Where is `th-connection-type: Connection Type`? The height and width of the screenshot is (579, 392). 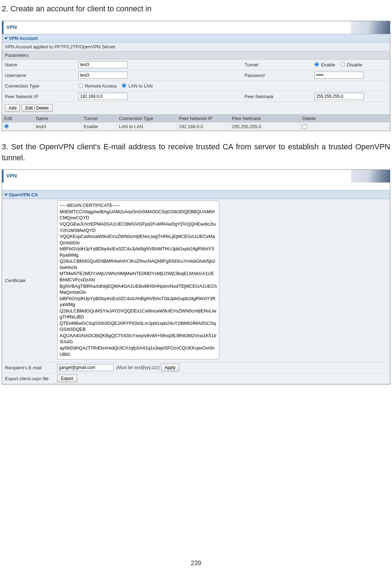
th-connection-type: Connection Type is located at coordinates (147, 119).